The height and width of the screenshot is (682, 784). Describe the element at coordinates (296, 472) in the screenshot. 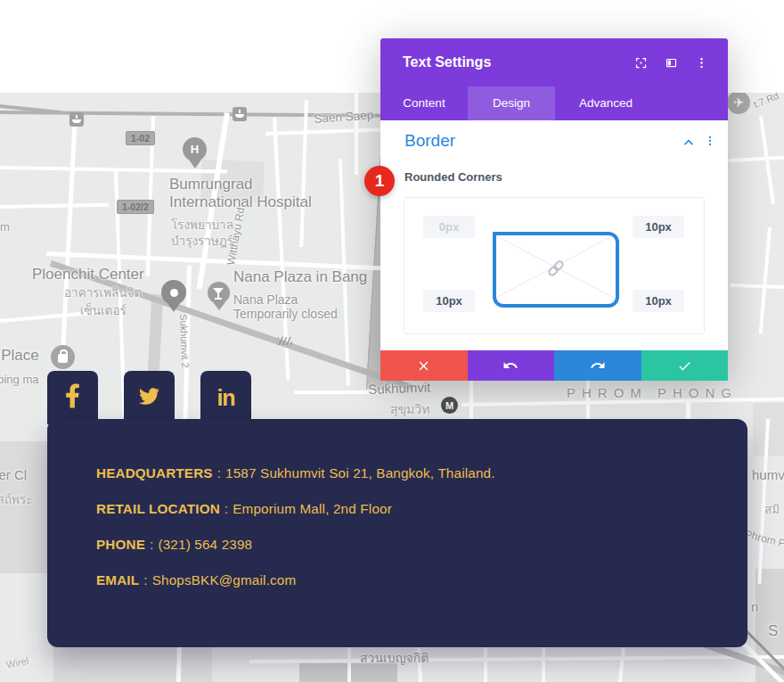

I see `contact-line-headquarters: HEADQUARTERS:1587 Sukhumvit Soi 21, Bang…` at that location.